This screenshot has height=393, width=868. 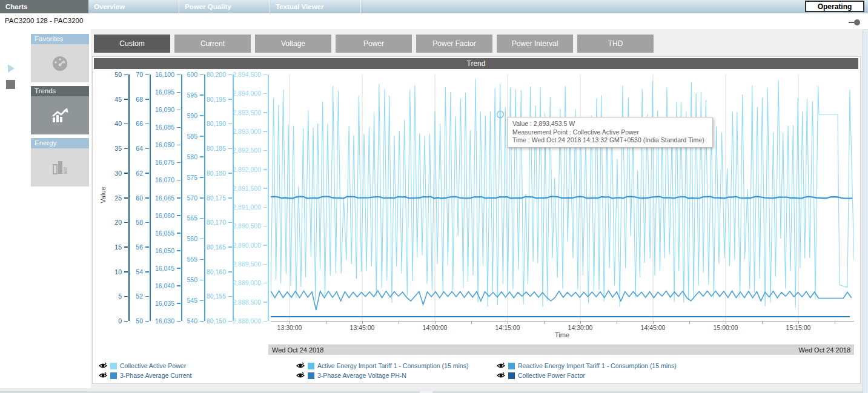 I want to click on legend-label: 3-Phase Average Current, so click(x=156, y=375).